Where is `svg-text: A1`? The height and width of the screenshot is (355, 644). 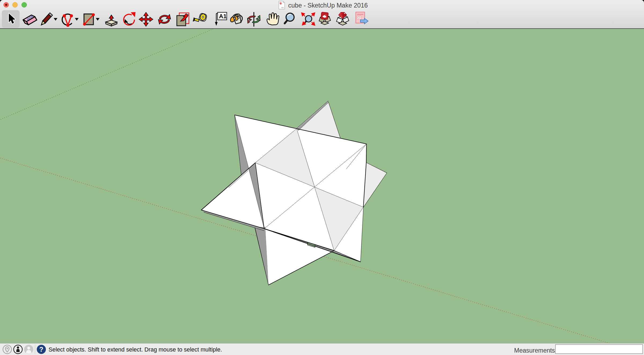 svg-text: A1 is located at coordinates (223, 16).